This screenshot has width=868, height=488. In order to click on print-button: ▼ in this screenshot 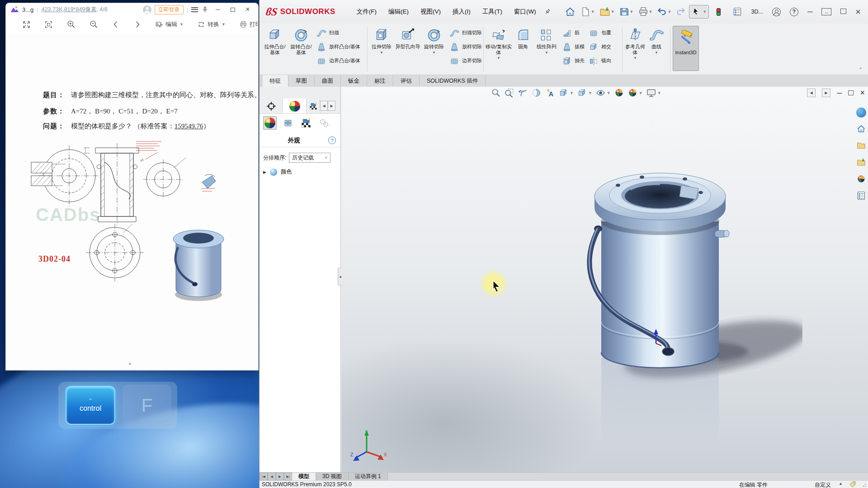, I will do `click(646, 12)`.